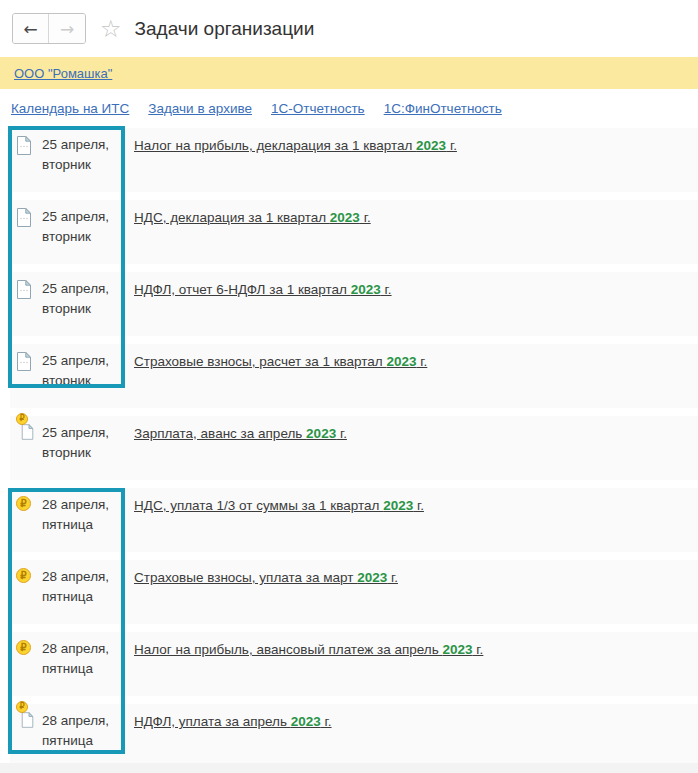  Describe the element at coordinates (266, 578) in the screenshot. I see `task-link: Страховые взносы, уплата за март 2023 г.` at that location.